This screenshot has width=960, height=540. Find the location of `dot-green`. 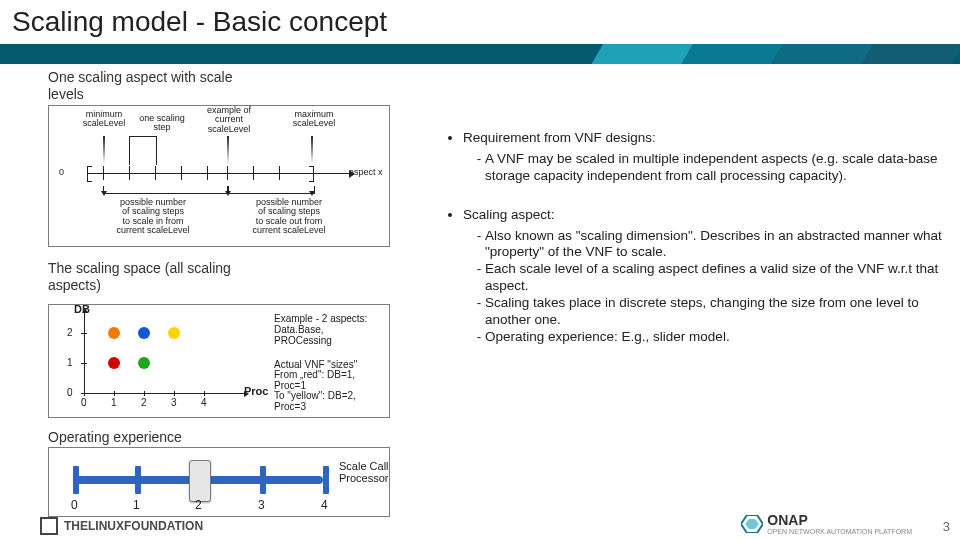

dot-green is located at coordinates (144, 363).